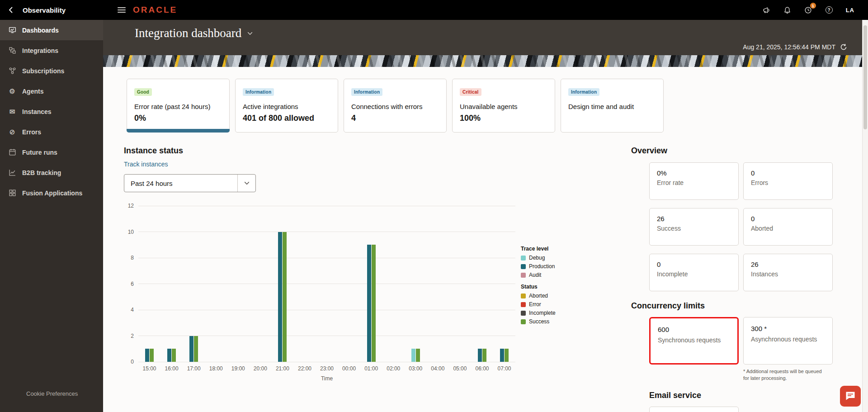 Image resolution: width=868 pixels, height=412 pixels. What do you see at coordinates (12, 193) in the screenshot?
I see `fusion-apps-icon` at bounding box center [12, 193].